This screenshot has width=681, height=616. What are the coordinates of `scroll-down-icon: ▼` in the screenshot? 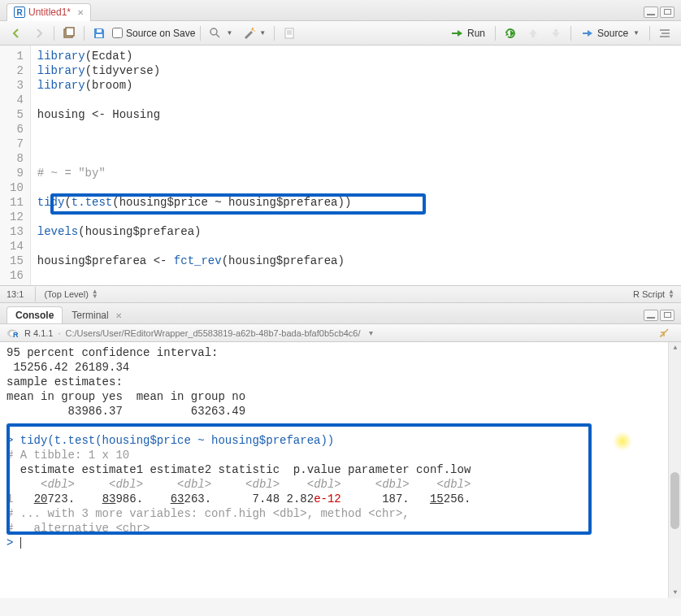 It's located at (674, 592).